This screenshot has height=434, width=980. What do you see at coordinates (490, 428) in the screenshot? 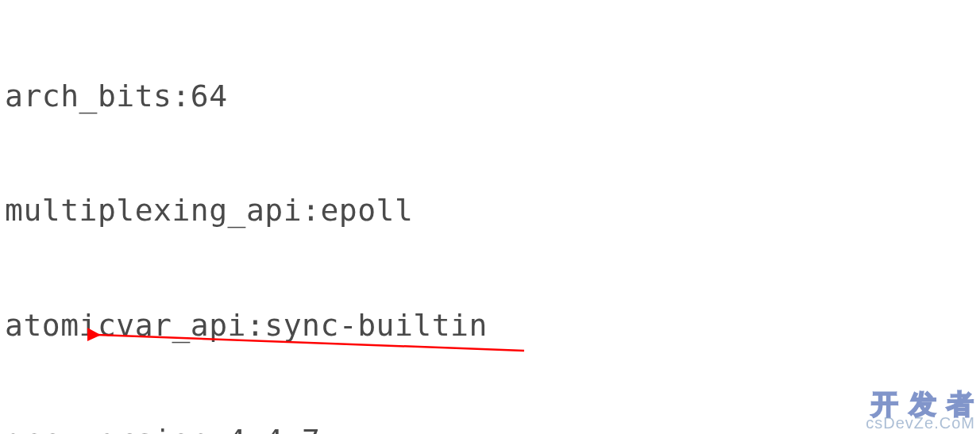
I see `info-line-gcc-version: gcc_version:4.4.7` at bounding box center [490, 428].